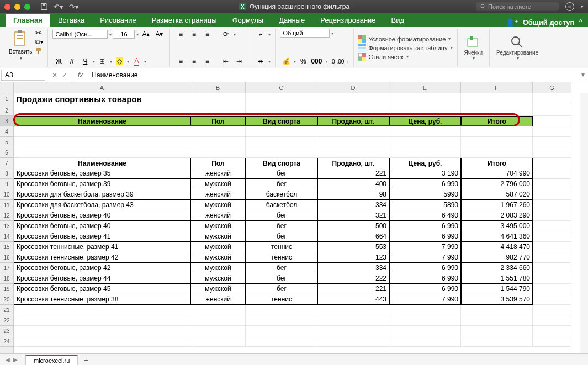 The height and width of the screenshot is (365, 588). I want to click on font-color-button: А, so click(136, 61).